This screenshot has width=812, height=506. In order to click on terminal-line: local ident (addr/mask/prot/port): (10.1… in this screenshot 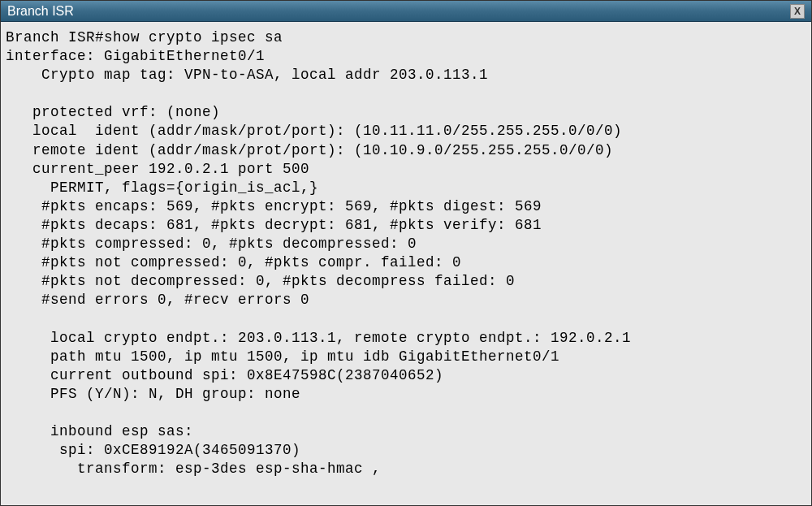, I will do `click(313, 131)`.